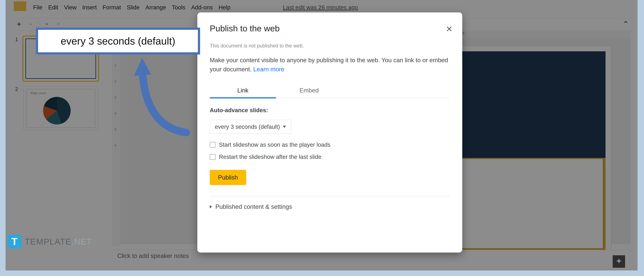  Describe the element at coordinates (330, 207) in the screenshot. I see `published-content-settings: Published content & settings` at that location.